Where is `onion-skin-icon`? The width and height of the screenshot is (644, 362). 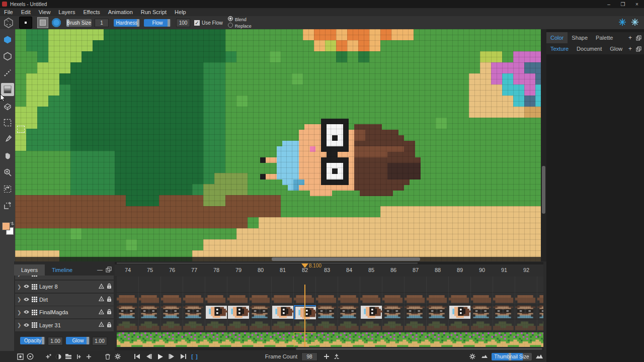 onion-skin-icon is located at coordinates (30, 356).